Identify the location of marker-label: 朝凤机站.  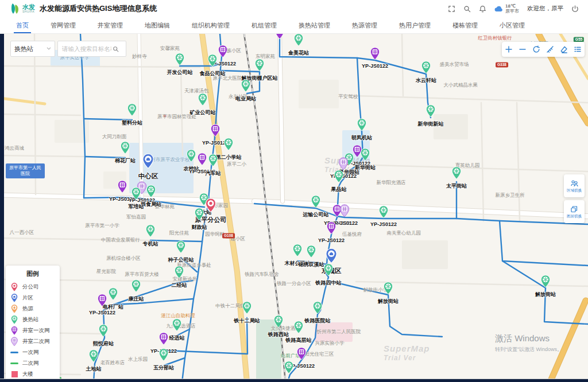
(362, 138).